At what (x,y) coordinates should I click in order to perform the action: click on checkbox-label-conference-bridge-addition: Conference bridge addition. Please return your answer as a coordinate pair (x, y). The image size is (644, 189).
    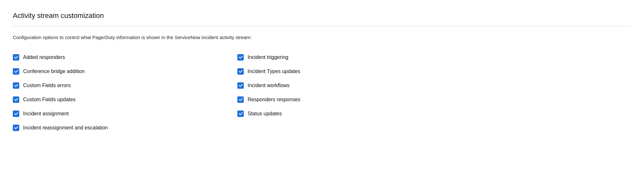
    Looking at the image, I should click on (54, 71).